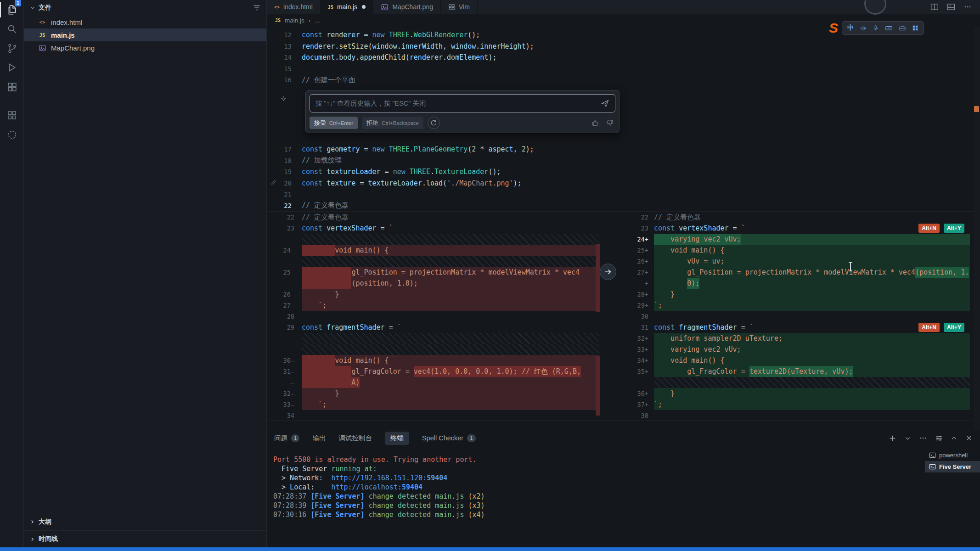  I want to click on explorer-icon: 1, so click(12, 10).